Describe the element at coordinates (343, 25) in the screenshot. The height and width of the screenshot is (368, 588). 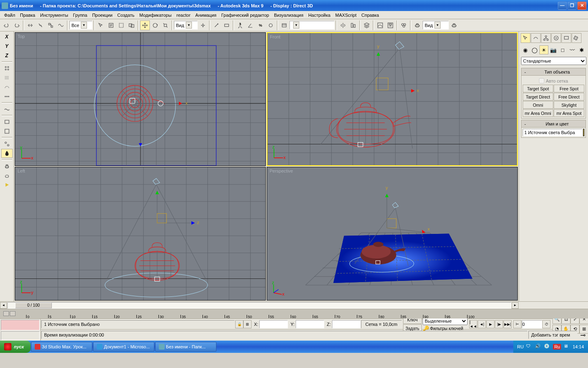
I see `mirror-button` at that location.